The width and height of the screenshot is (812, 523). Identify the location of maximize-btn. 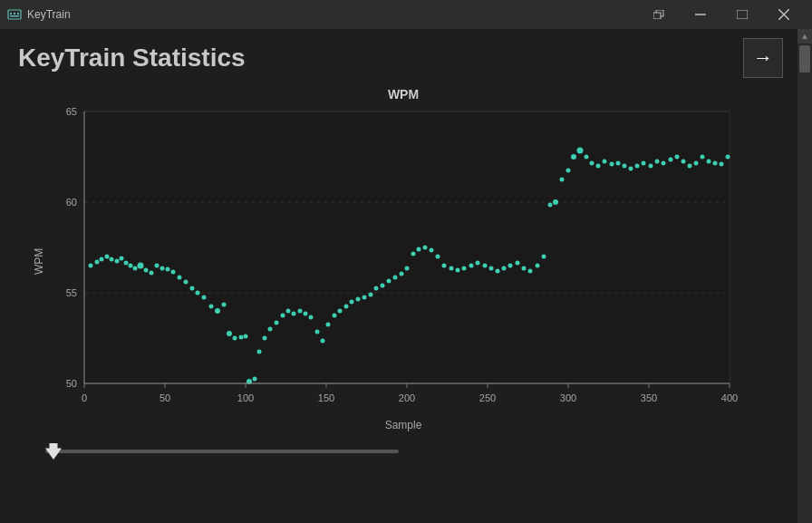
(742, 15).